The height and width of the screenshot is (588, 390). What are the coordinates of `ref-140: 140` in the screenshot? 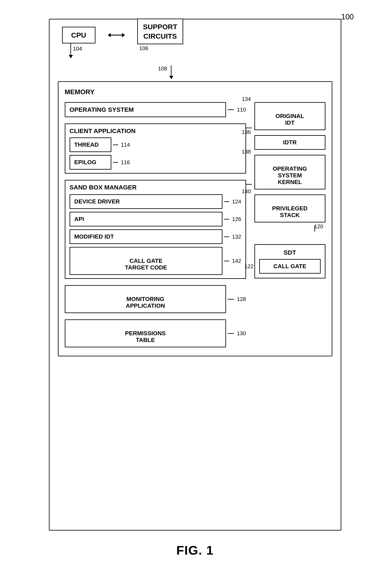 It's located at (246, 192).